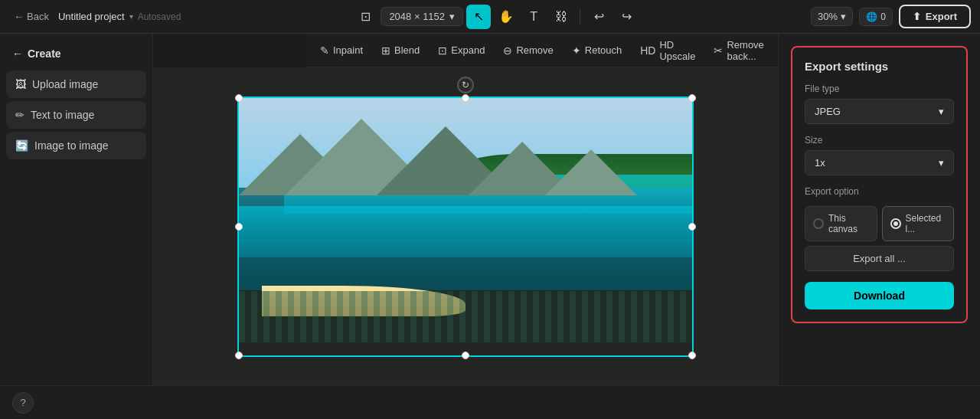  I want to click on blend-icon: ⊞, so click(386, 51).